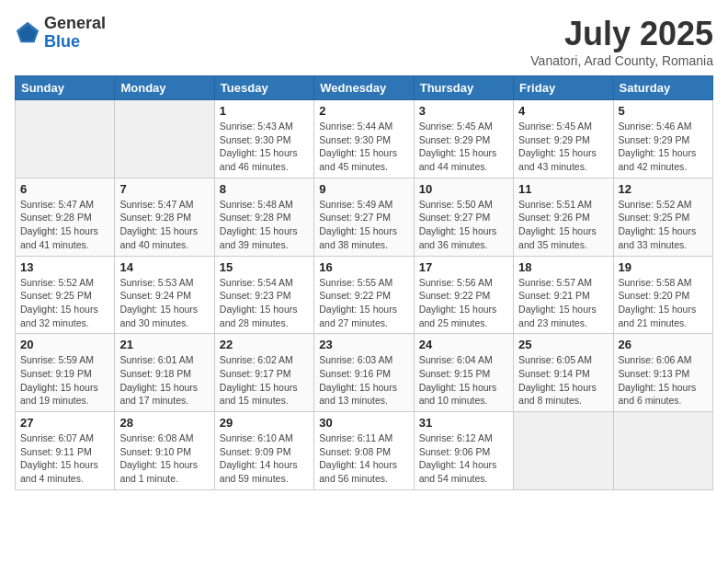 The width and height of the screenshot is (728, 563). I want to click on calendar-cell: 2Sunrise: 5:44 AM Sunset: 9:30 PM Daylig…, so click(364, 140).